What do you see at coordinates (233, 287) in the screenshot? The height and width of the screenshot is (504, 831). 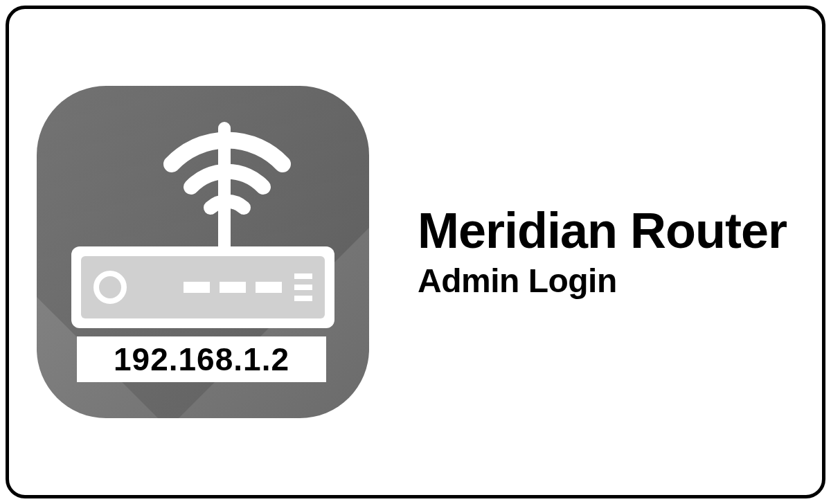 I see `led-indicators` at bounding box center [233, 287].